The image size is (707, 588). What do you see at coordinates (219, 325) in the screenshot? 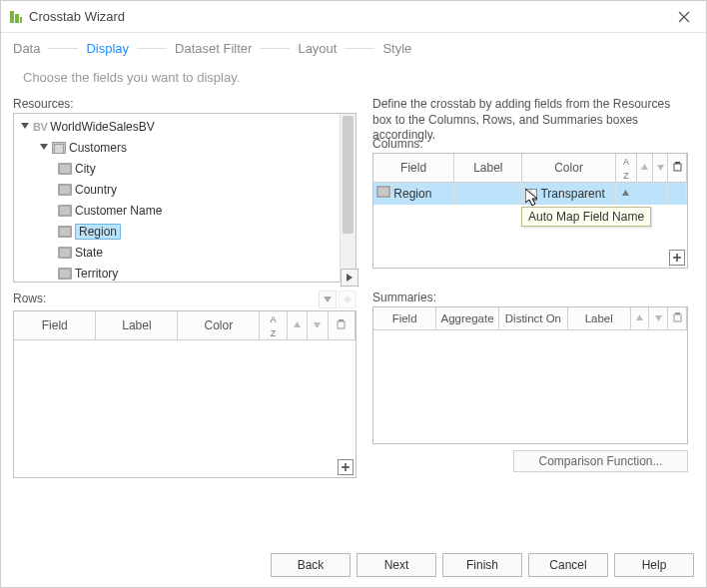
I see `rows-header-color: Color` at bounding box center [219, 325].